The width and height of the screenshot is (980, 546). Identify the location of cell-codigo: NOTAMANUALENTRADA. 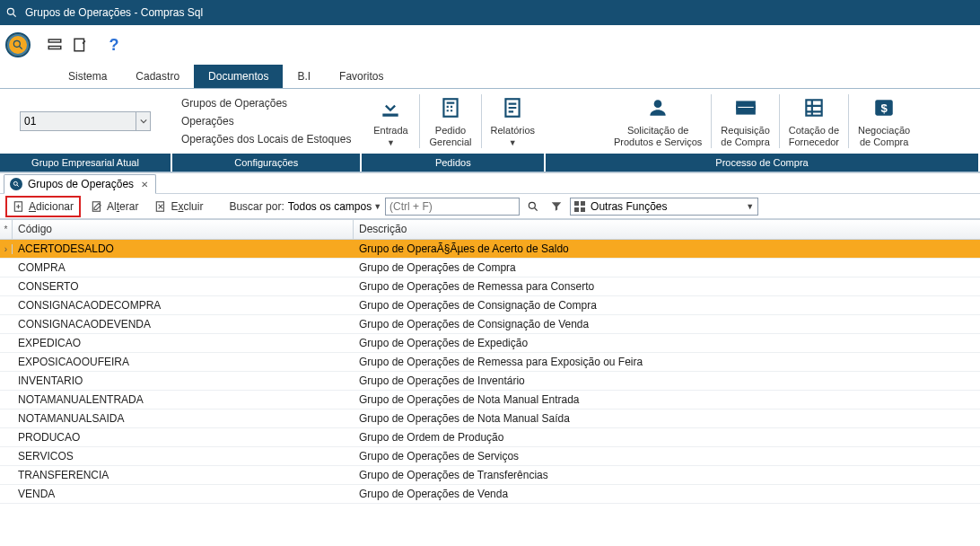
(183, 400).